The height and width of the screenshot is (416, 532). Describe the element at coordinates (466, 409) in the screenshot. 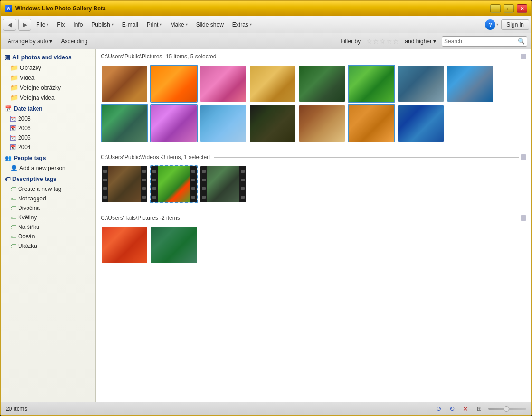

I see `delete-button: ✕` at that location.